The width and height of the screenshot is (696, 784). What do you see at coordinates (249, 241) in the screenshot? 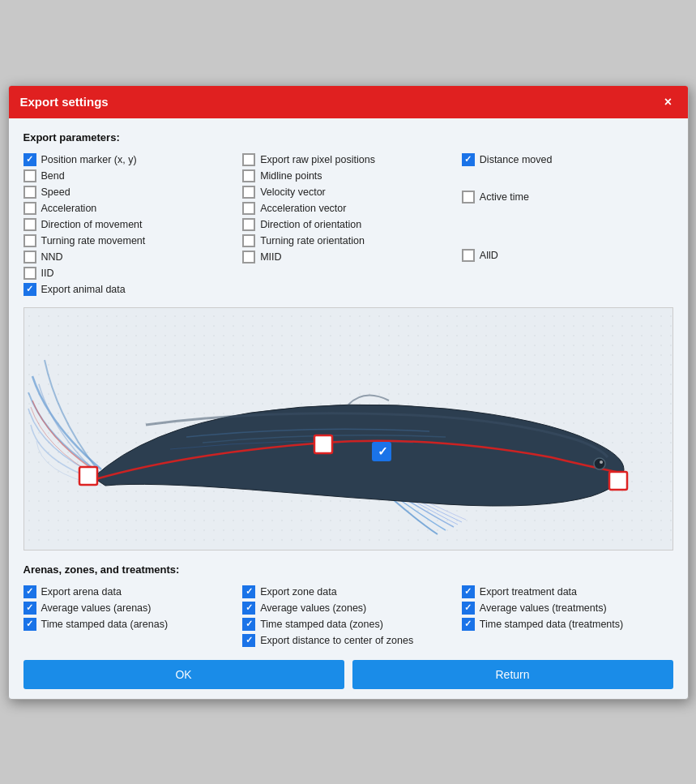
I see `cb-turning-orient-box` at bounding box center [249, 241].